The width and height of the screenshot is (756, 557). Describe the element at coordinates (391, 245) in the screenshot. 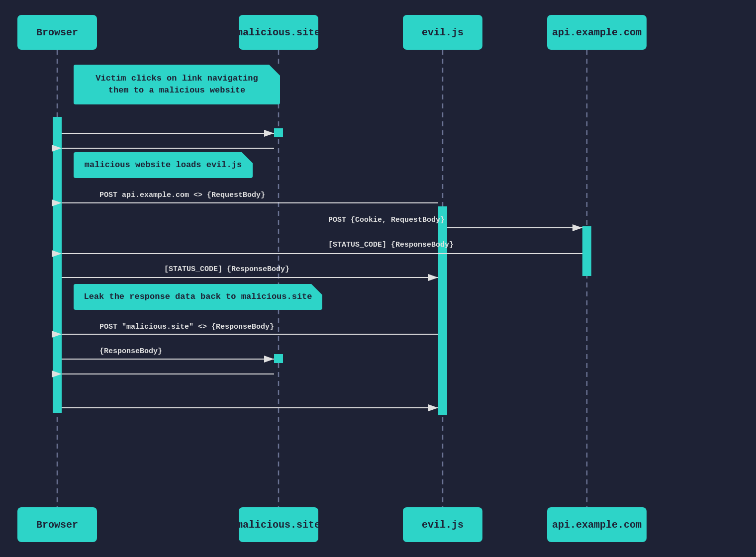

I see `label-status-response1: [STATUS_CODE] {ResponseBody}` at that location.